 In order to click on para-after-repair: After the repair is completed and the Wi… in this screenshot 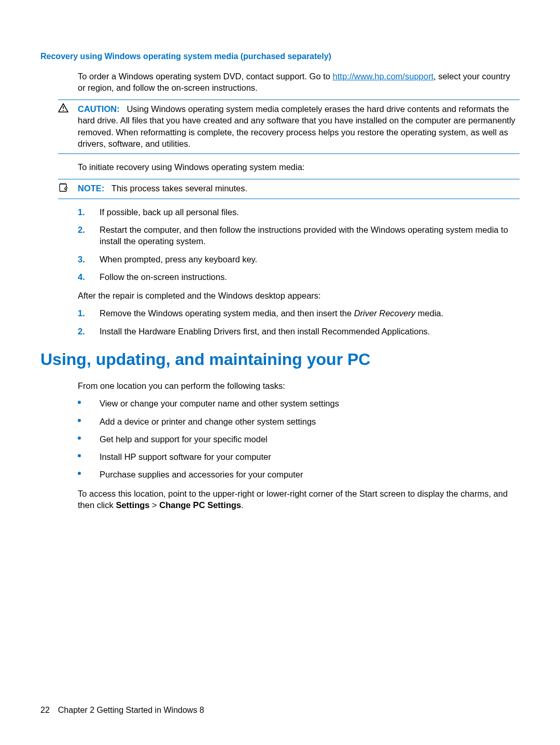, I will do `click(299, 296)`.